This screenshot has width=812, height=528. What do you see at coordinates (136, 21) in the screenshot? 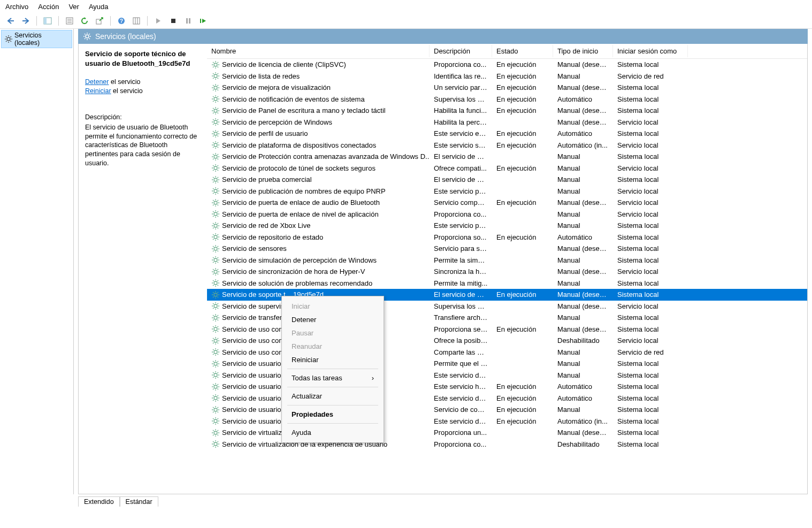
I see `columns-icon` at bounding box center [136, 21].